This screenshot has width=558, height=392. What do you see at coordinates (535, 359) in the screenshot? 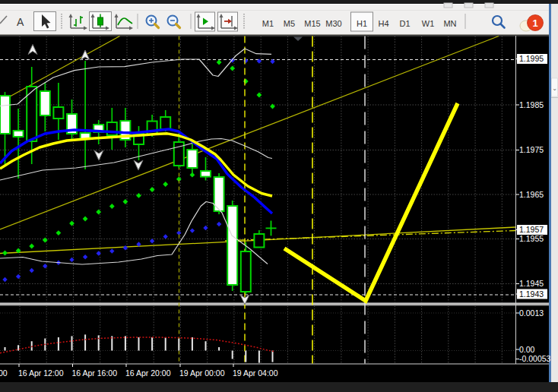
I see `svg-text: -0.00053` at bounding box center [535, 359].